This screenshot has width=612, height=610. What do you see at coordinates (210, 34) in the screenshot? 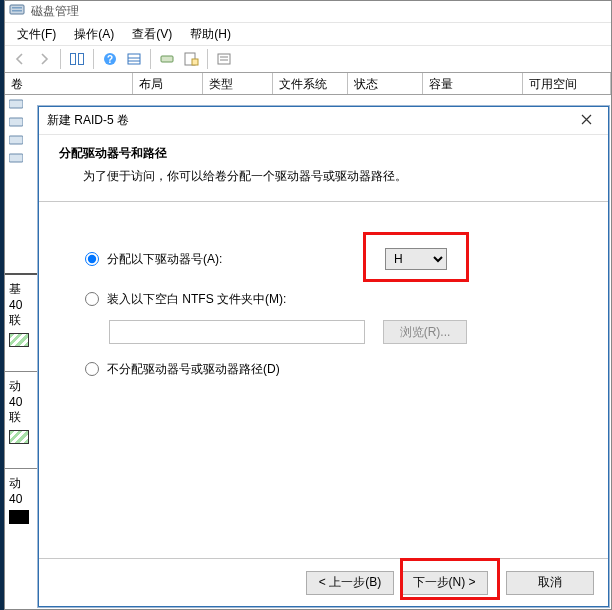
I see `menu-help: 帮助(H)` at bounding box center [210, 34].